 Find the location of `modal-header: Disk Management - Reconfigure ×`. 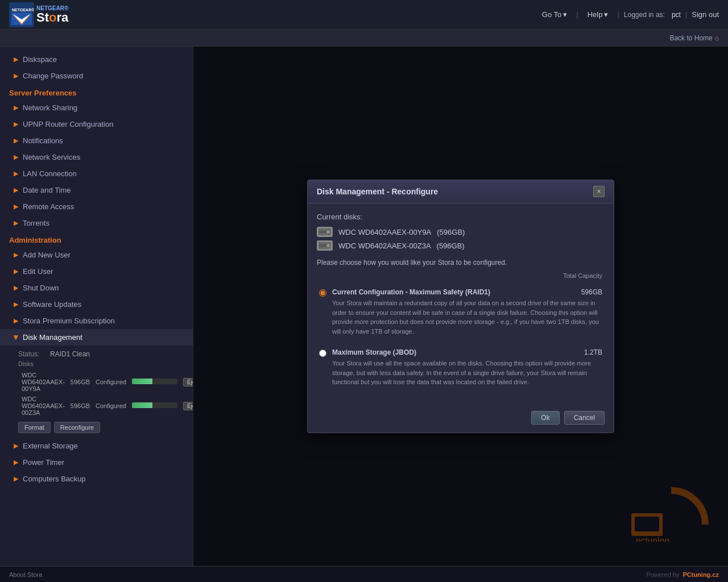

modal-header: Disk Management - Reconfigure × is located at coordinates (461, 192).